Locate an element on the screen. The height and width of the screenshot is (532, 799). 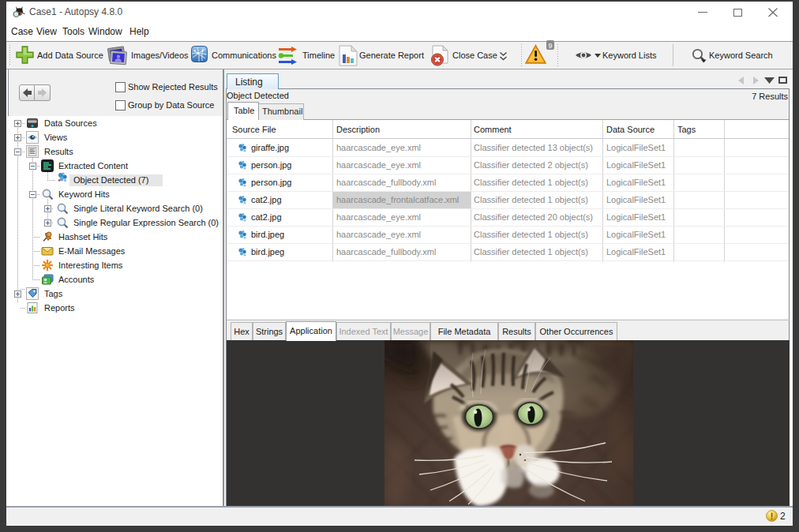
svg-text: 9 is located at coordinates (550, 46).